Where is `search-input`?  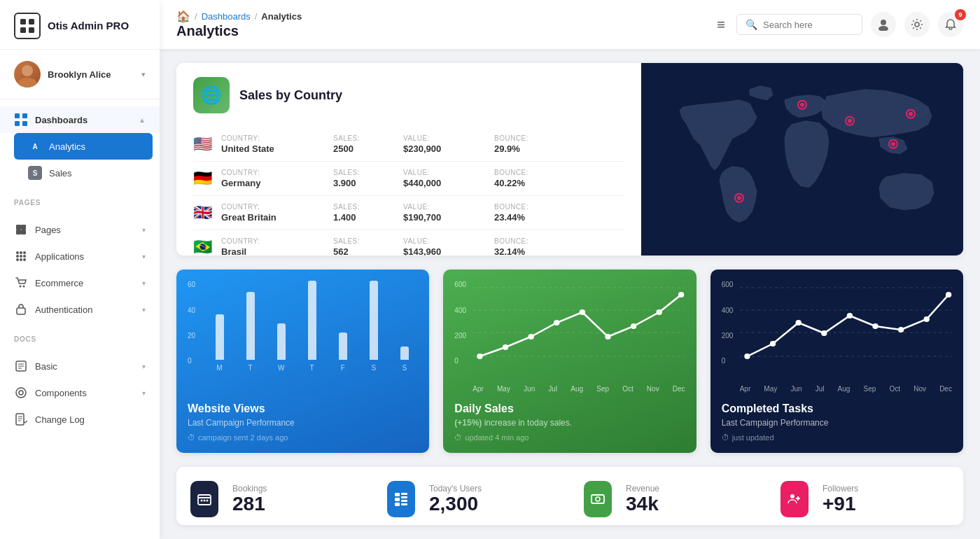 search-input is located at coordinates (808, 25).